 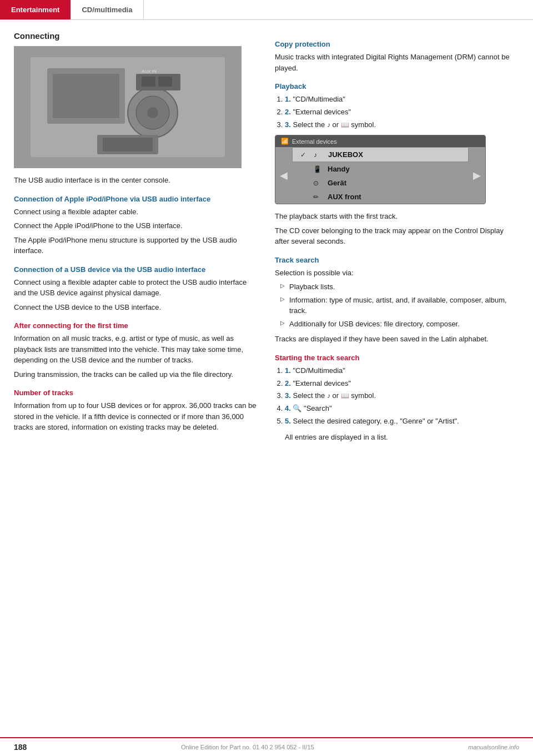 What do you see at coordinates (345, 154) in the screenshot?
I see `device-label-jukebox: JUKEBOX` at bounding box center [345, 154].